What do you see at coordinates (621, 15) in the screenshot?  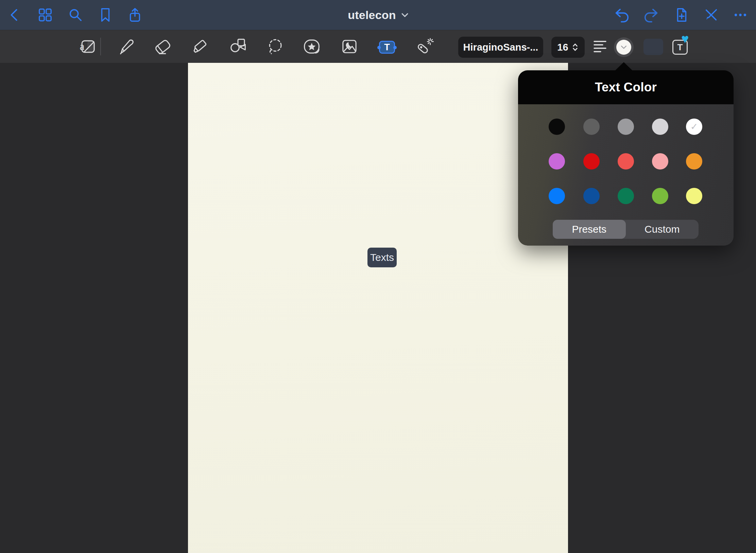 I see `undo-button` at bounding box center [621, 15].